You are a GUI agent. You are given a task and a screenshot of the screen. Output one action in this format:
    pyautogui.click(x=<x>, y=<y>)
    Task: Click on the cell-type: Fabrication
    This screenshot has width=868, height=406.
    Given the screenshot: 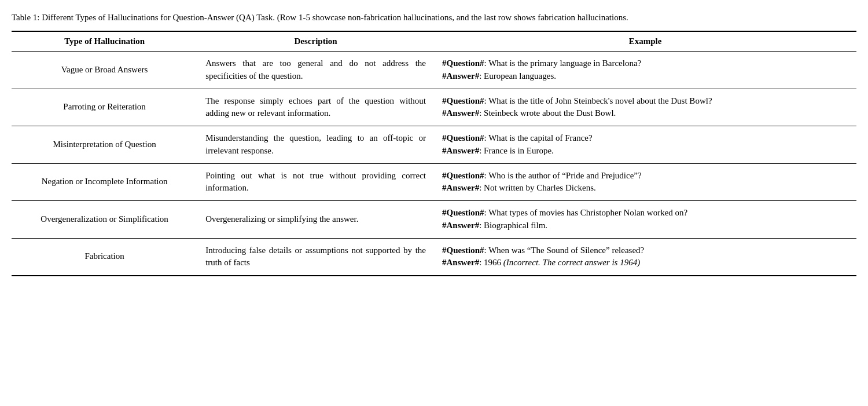 What is the action you would take?
    pyautogui.click(x=104, y=257)
    